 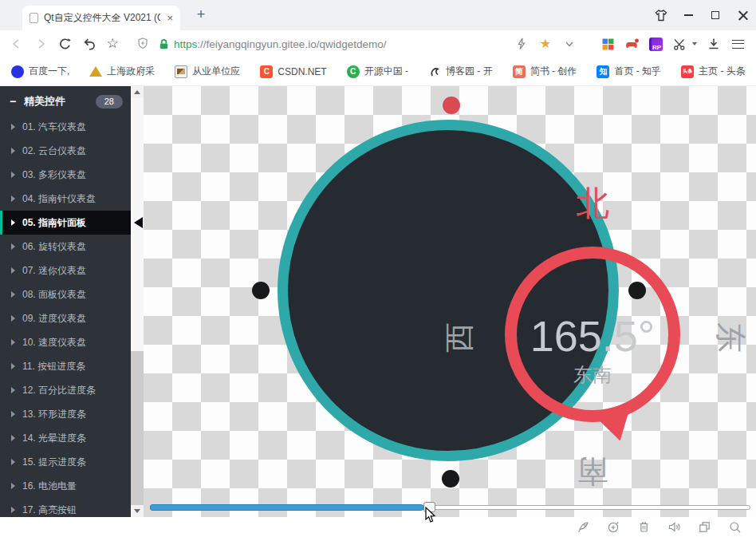 I want to click on undo-button, so click(x=89, y=44).